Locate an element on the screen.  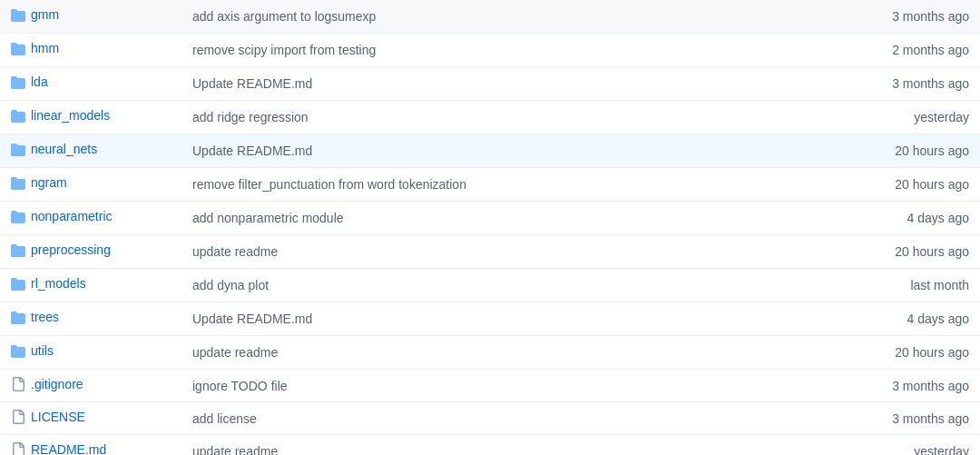
file-name-cell: trees is located at coordinates (91, 320).